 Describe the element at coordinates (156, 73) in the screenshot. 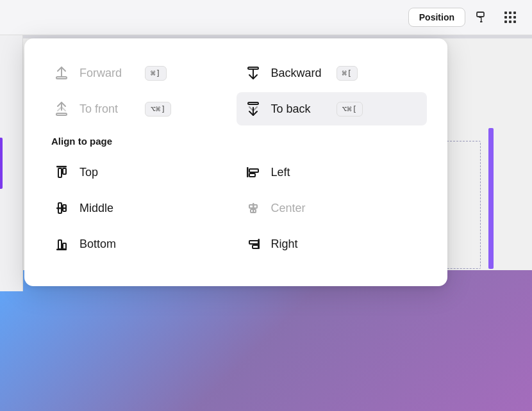

I see `forward-kbd: ⌘]` at that location.